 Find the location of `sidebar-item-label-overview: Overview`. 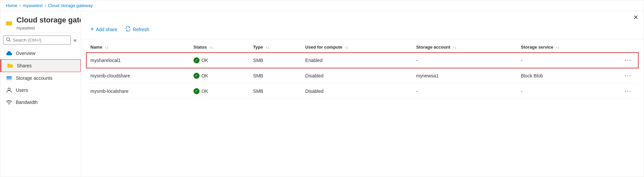

sidebar-item-label-overview: Overview is located at coordinates (26, 53).